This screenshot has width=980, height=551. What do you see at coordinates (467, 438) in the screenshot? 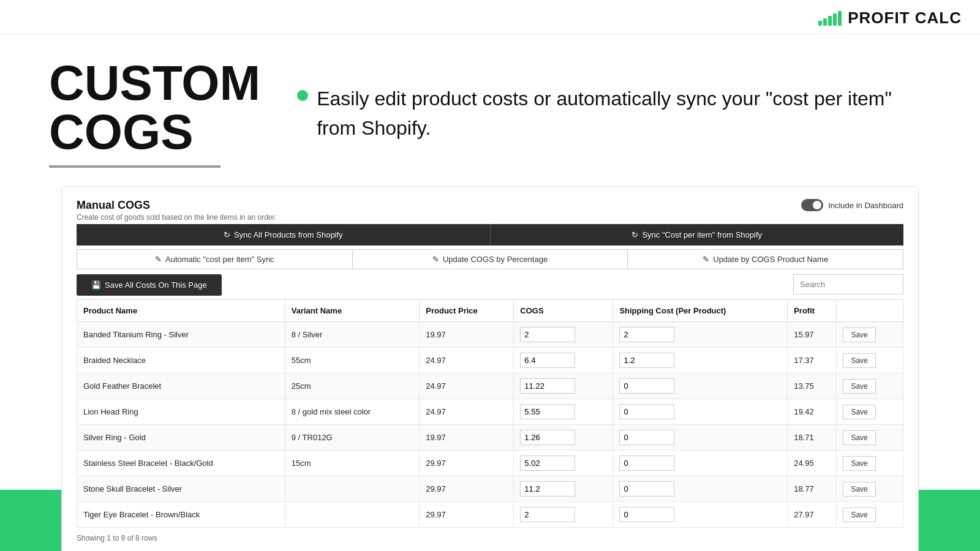
I see `cell-price: 19.97` at bounding box center [467, 438].